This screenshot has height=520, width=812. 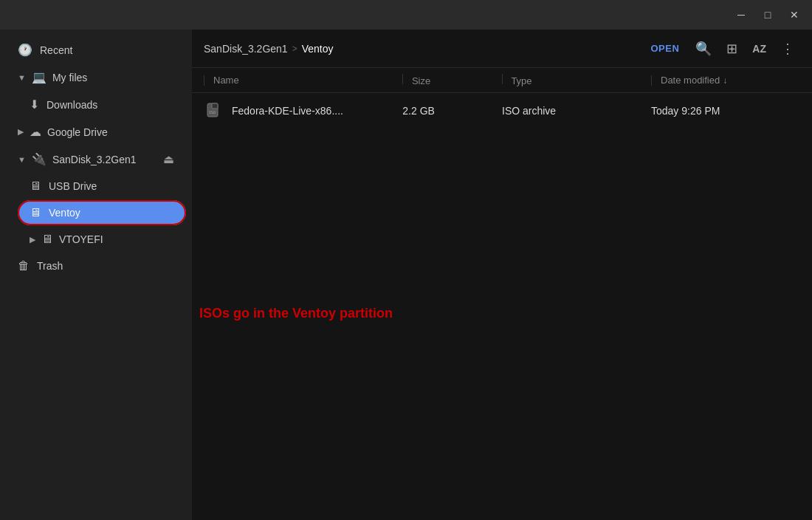 I want to click on table-row: ISO Fedora-KDE-Live-x86.... 2.2 GB ISO a…, so click(x=502, y=111).